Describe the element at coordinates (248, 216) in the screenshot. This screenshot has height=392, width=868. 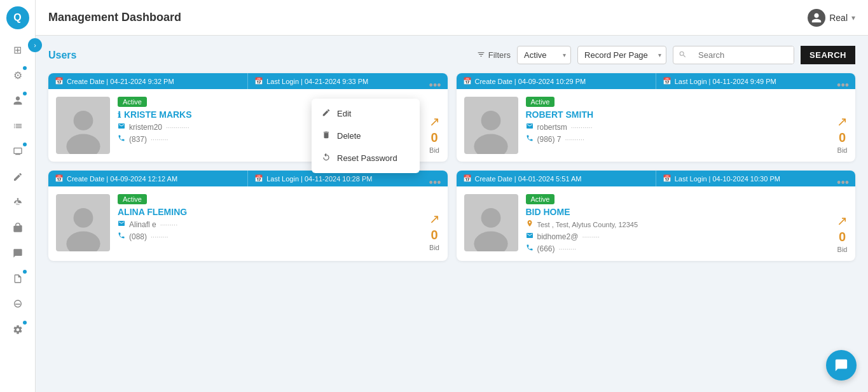
I see `user-card-3: 📅 Create Date | 04-09-2024 12:12 AM 📅 La…` at that location.